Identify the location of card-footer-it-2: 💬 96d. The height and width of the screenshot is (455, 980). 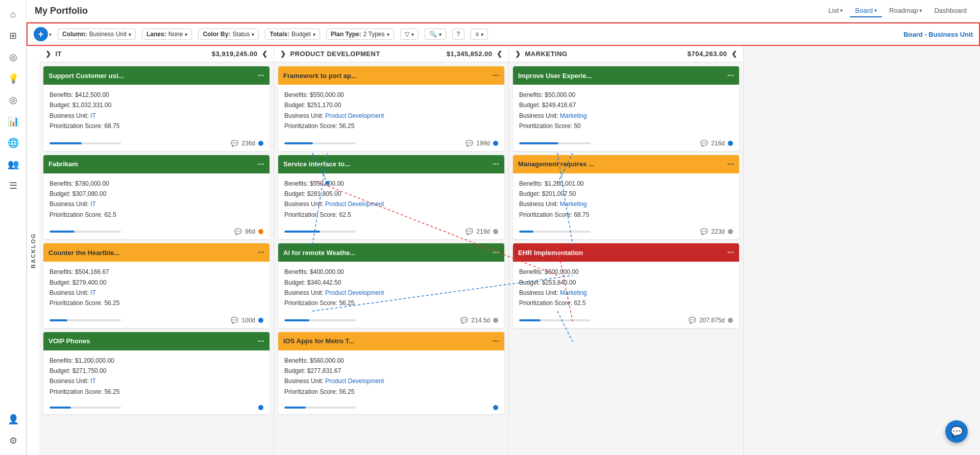
(156, 232).